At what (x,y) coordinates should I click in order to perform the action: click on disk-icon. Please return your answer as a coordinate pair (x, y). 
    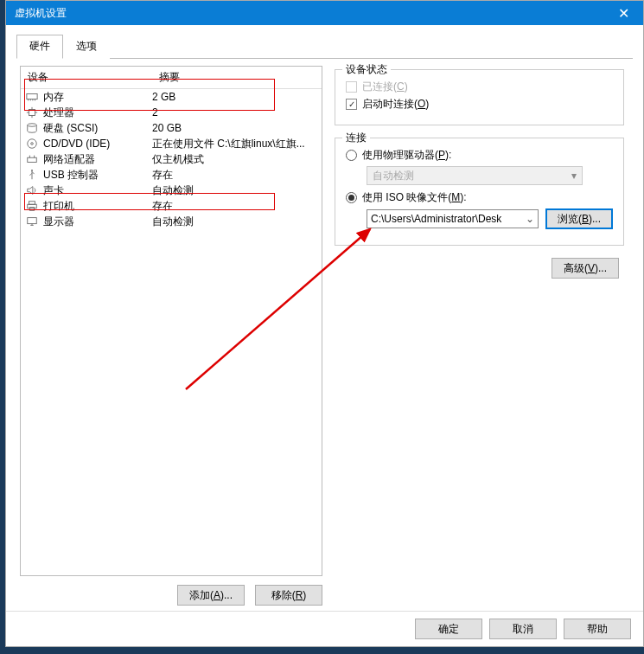
    Looking at the image, I should click on (32, 128).